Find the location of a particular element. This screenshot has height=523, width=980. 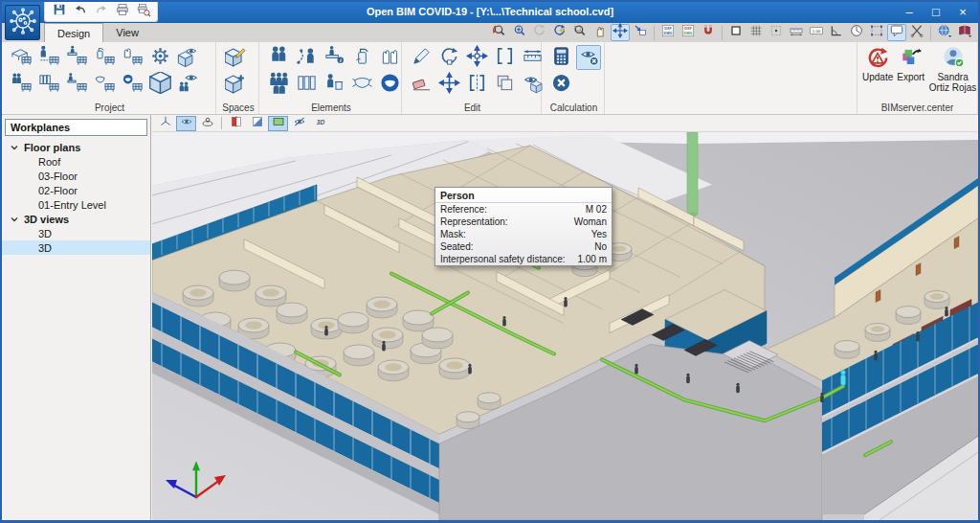

calculate-icon is located at coordinates (561, 57).